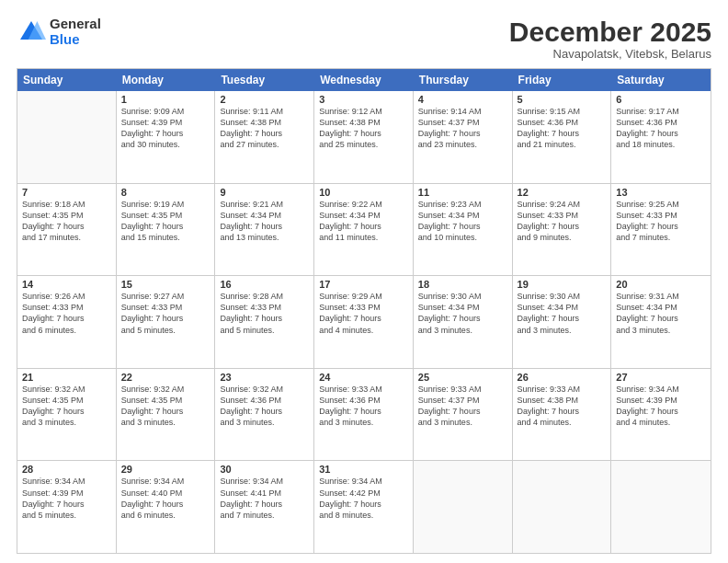 This screenshot has width=728, height=563. I want to click on calendar-cell: 9Sunrise: 9:21 AM Sunset: 4:34 PM Daylig…, so click(265, 230).